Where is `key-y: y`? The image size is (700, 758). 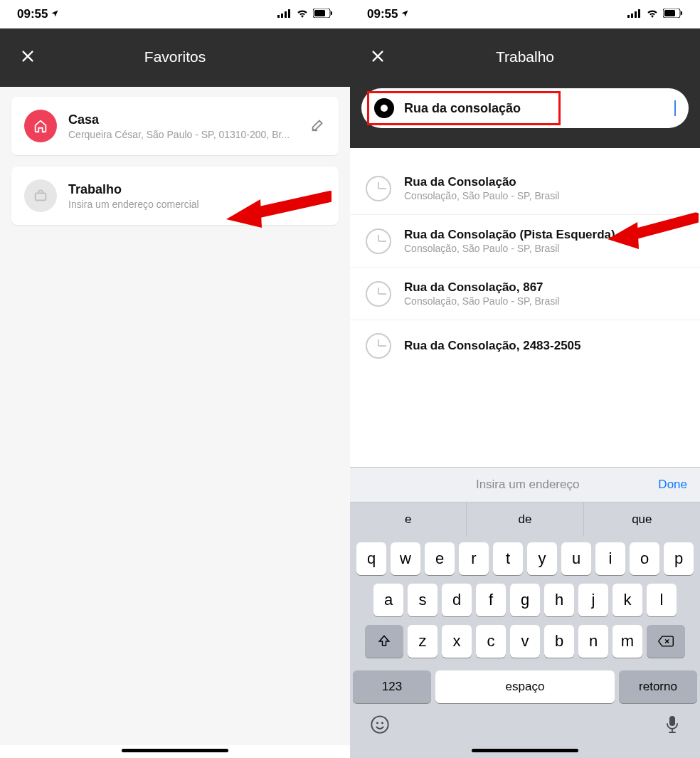 key-y: y is located at coordinates (542, 559).